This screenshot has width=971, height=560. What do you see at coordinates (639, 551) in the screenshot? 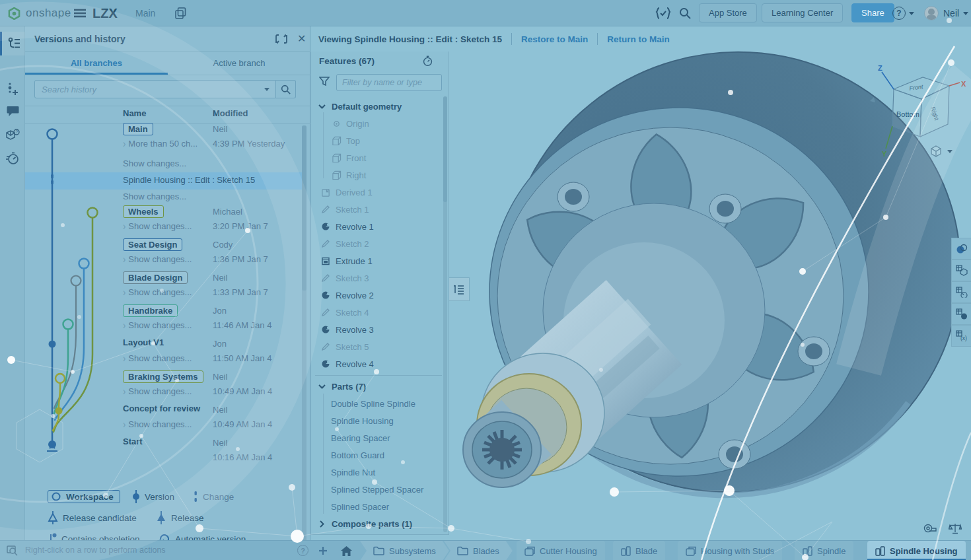
I see `tab-blade: Blade` at bounding box center [639, 551].